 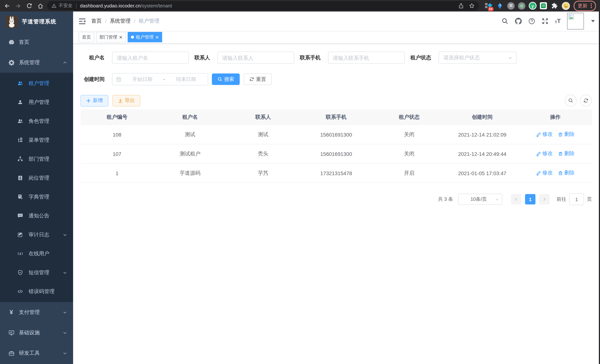 I want to click on add-button: 新增, so click(x=94, y=101).